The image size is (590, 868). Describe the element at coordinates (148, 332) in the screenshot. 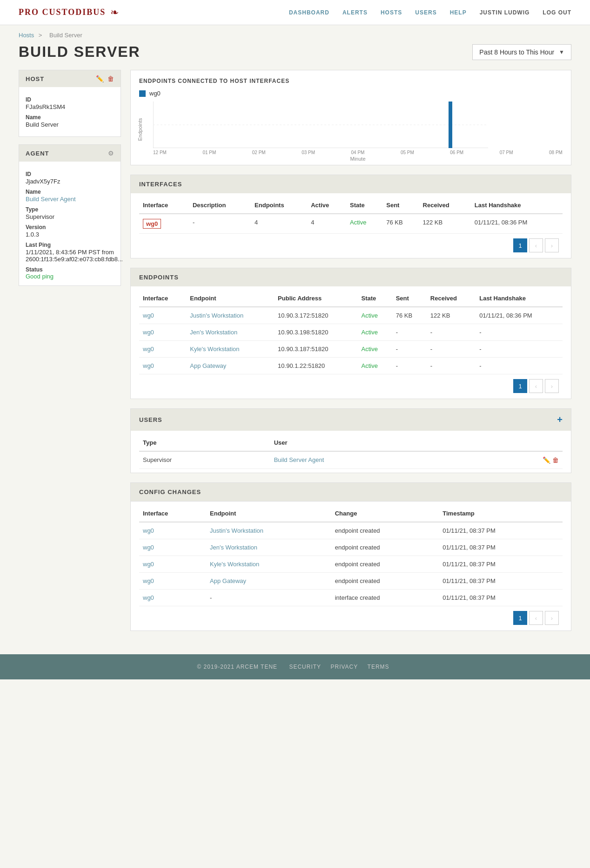

I see `wg0-link-2: wg0` at that location.